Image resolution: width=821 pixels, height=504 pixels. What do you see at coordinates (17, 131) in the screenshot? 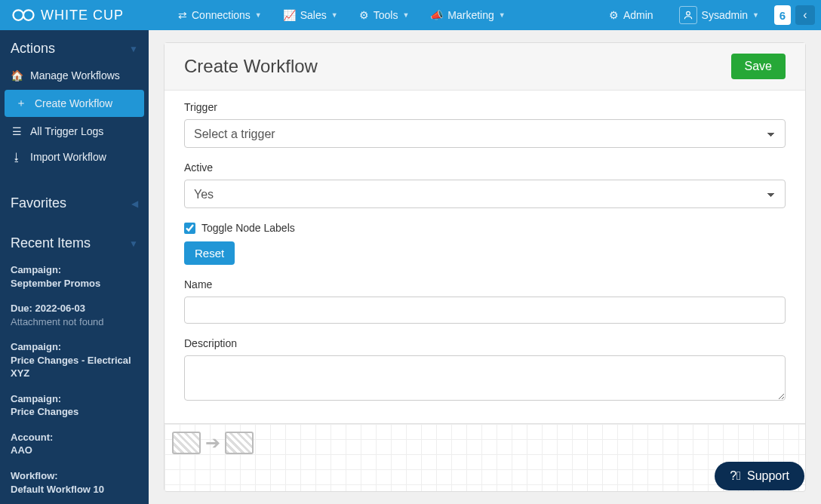
I see `list-icon: ☰` at bounding box center [17, 131].